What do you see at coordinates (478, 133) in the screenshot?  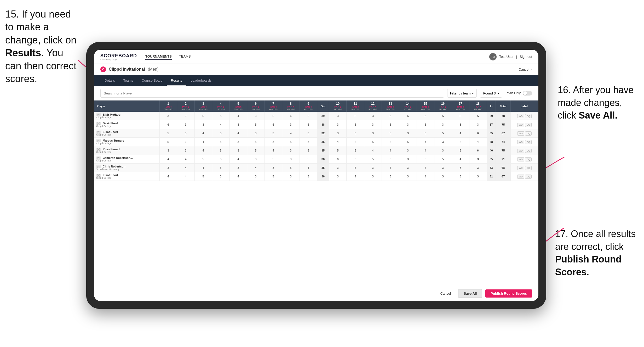 I see `score-hole-18: 6` at bounding box center [478, 133].